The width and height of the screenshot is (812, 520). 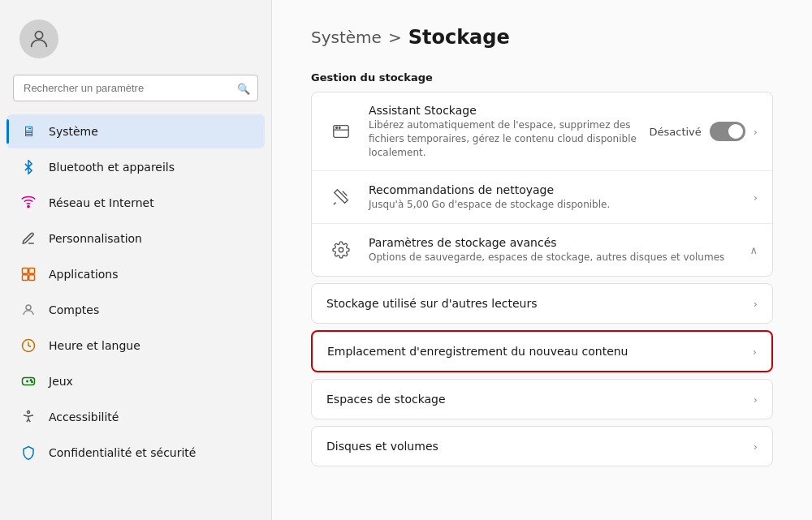 What do you see at coordinates (341, 197) in the screenshot?
I see `cleaning-icon` at bounding box center [341, 197].